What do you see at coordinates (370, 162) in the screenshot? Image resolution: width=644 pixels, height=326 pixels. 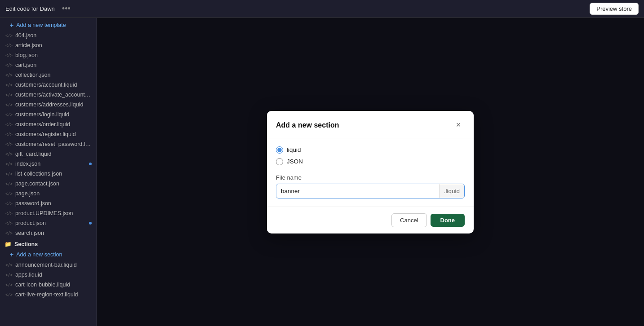 I see `json-radio-option: JSON` at bounding box center [370, 162].